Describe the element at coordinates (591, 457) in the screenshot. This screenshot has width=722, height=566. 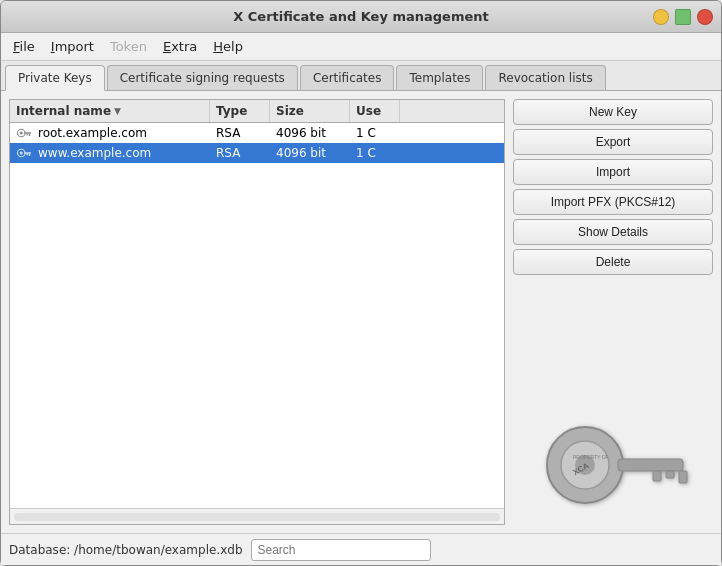
I see `svg-text: PROPERTY OF` at that location.